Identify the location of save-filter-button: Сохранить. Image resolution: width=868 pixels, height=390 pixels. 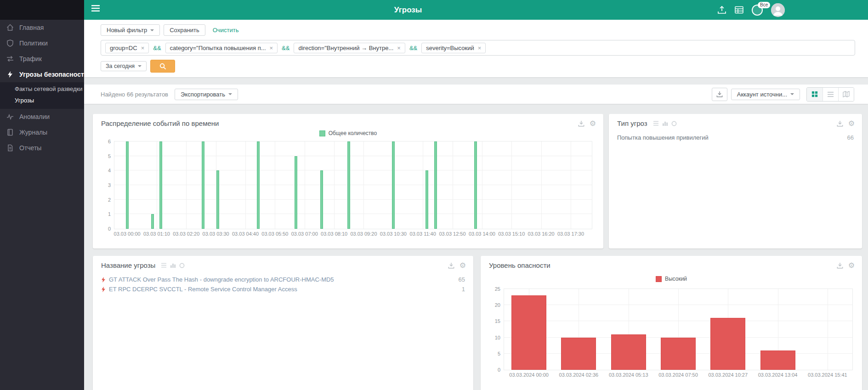
(185, 30).